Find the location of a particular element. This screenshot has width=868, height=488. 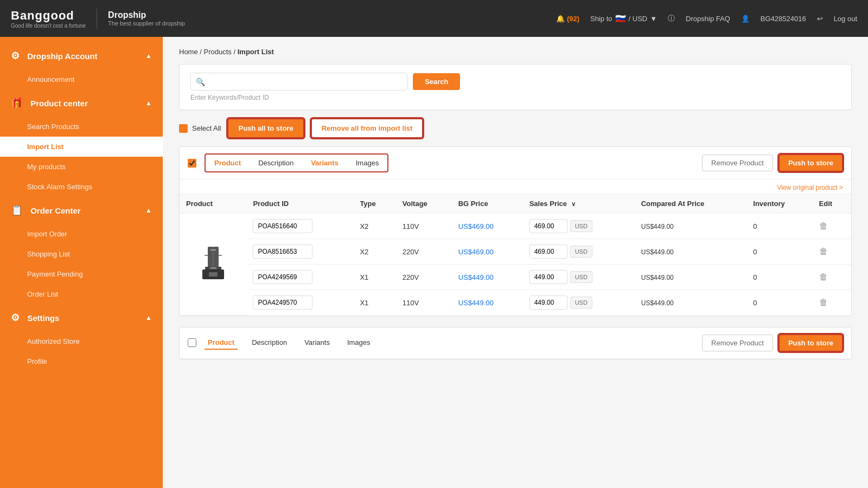

chevron-up-icon: ▲ is located at coordinates (149, 56).